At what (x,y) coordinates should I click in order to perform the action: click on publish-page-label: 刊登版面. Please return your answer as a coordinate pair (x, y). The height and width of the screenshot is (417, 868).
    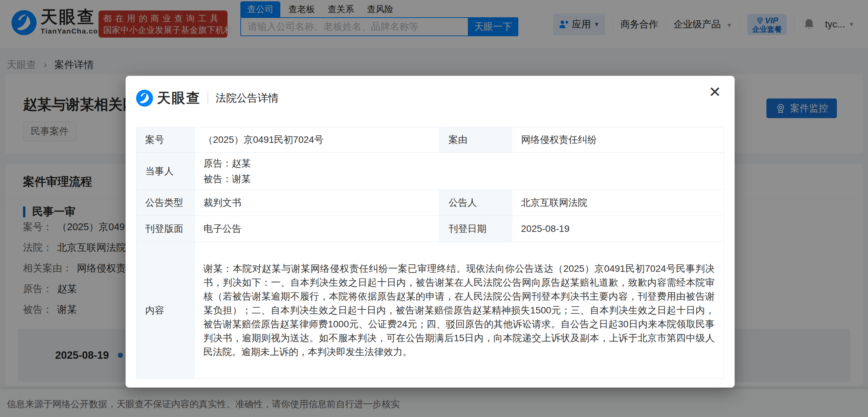
    Looking at the image, I should click on (166, 229).